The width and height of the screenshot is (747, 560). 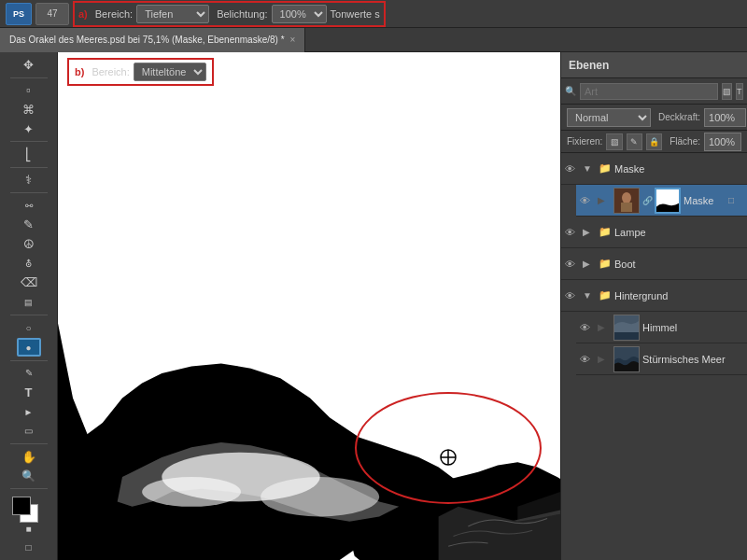 I want to click on opacity-input, so click(x=725, y=118).